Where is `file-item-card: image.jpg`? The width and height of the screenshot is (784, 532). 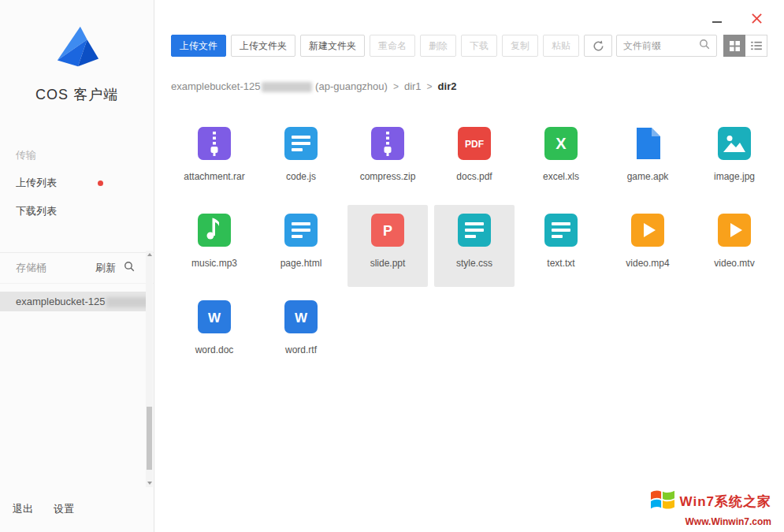
file-item-card: image.jpg is located at coordinates (734, 159).